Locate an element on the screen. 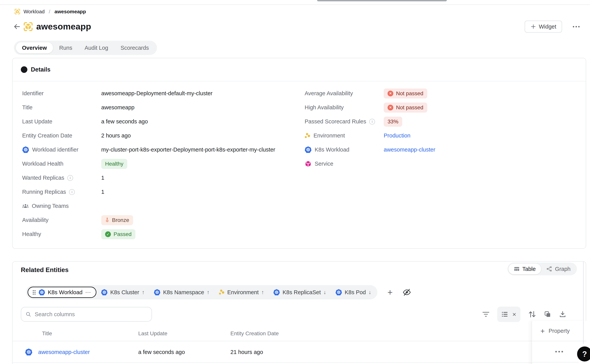  field-label: Workload Health is located at coordinates (43, 164).